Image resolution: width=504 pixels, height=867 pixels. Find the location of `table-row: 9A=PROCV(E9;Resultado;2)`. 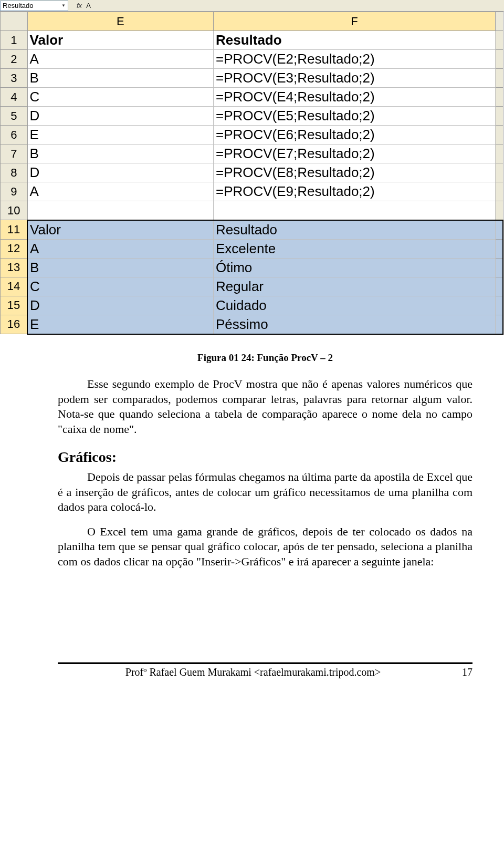

table-row: 9A=PROCV(E9;Resultado;2) is located at coordinates (252, 192).